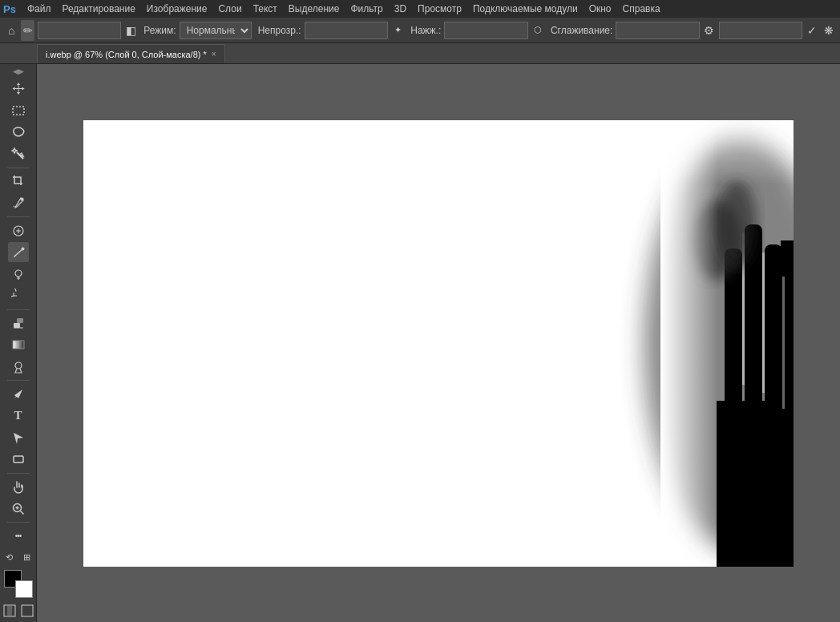 This screenshot has height=622, width=840. Describe the element at coordinates (131, 30) in the screenshot. I see `brush-settings-button: ◧` at that location.